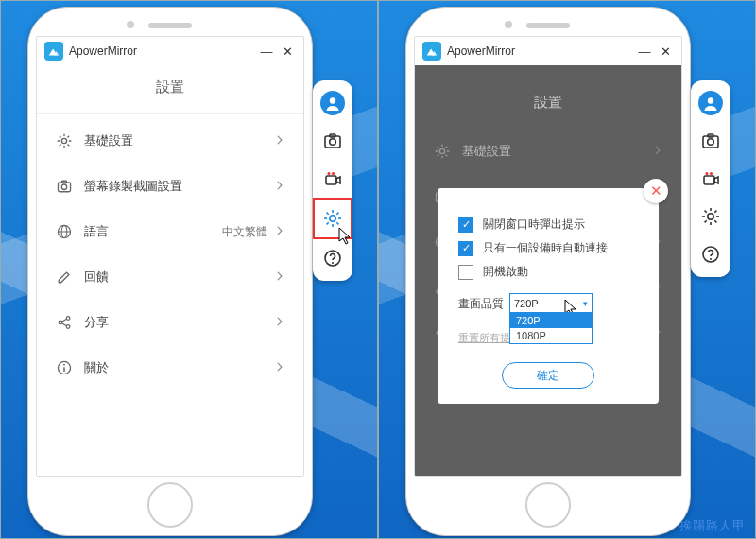 This screenshot has width=756, height=539. Describe the element at coordinates (64, 277) in the screenshot. I see `pencil-icon` at that location.